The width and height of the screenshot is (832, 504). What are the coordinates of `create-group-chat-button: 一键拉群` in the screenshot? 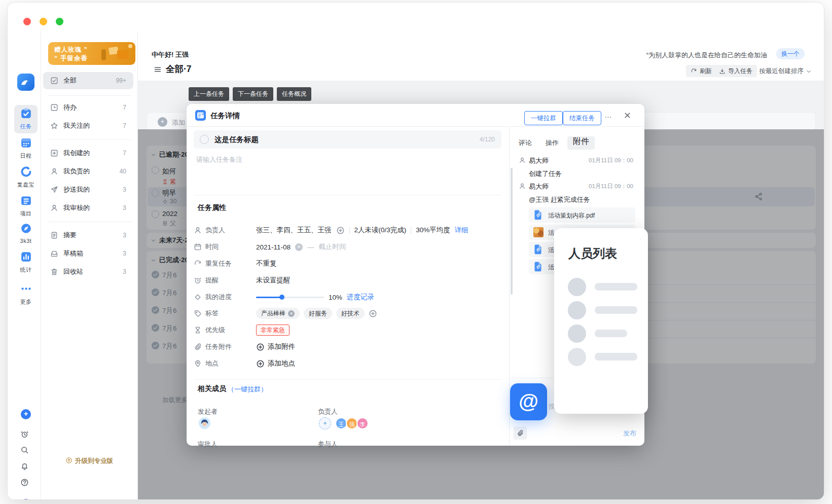 It's located at (544, 118).